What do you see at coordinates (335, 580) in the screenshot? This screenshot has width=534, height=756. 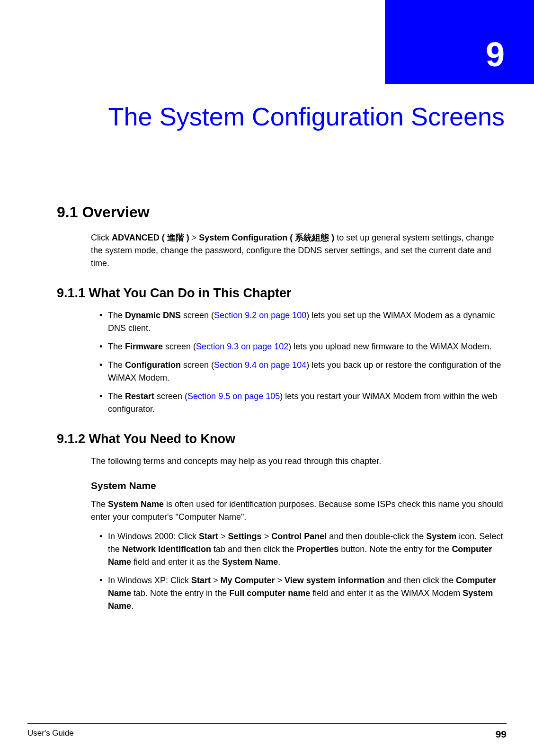 I see `ui-element: View system information` at bounding box center [335, 580].